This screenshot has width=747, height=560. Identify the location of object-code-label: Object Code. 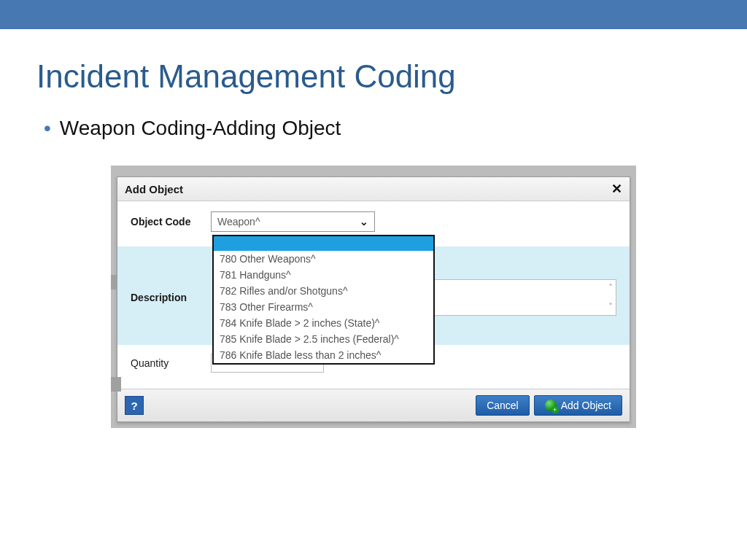
(171, 222).